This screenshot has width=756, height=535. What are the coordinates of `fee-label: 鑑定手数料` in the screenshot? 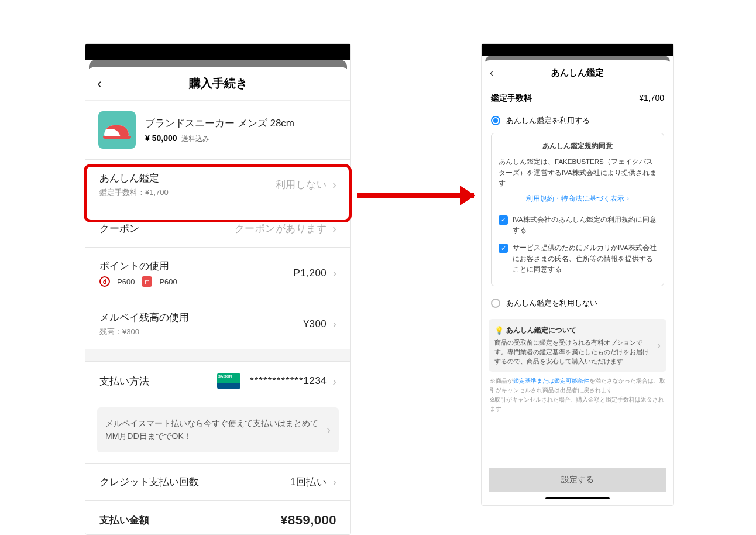 It's located at (511, 98).